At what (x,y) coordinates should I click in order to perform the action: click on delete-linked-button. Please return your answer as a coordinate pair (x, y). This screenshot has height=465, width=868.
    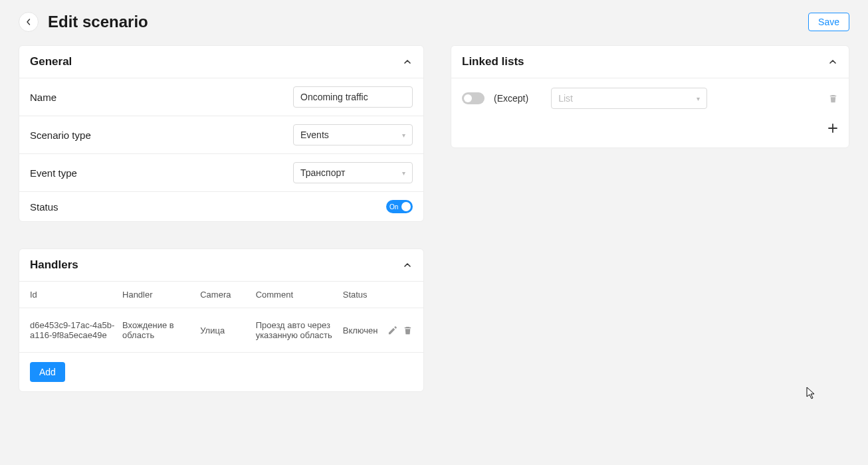
    Looking at the image, I should click on (833, 98).